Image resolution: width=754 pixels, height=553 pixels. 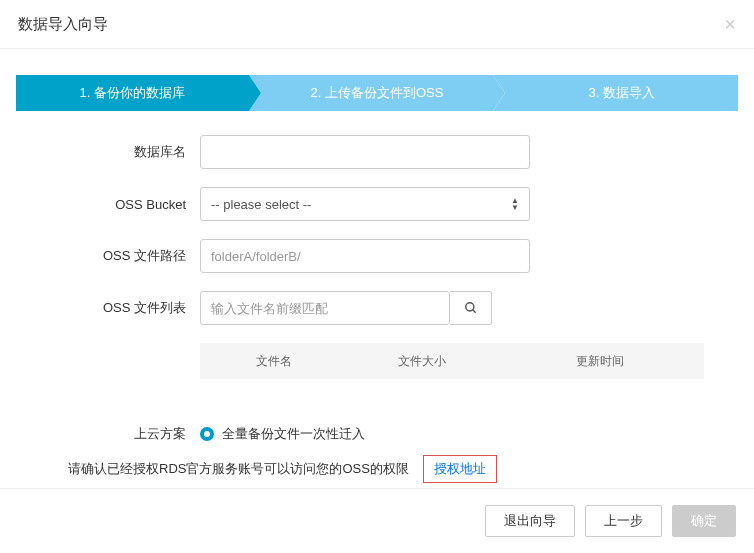 What do you see at coordinates (422, 362) in the screenshot?
I see `col-filesize: 文件大小` at bounding box center [422, 362].